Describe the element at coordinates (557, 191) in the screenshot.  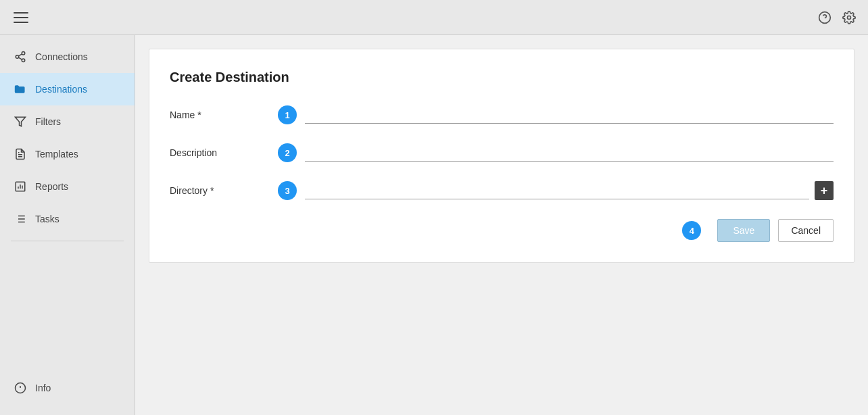
I see `directory-input` at that location.